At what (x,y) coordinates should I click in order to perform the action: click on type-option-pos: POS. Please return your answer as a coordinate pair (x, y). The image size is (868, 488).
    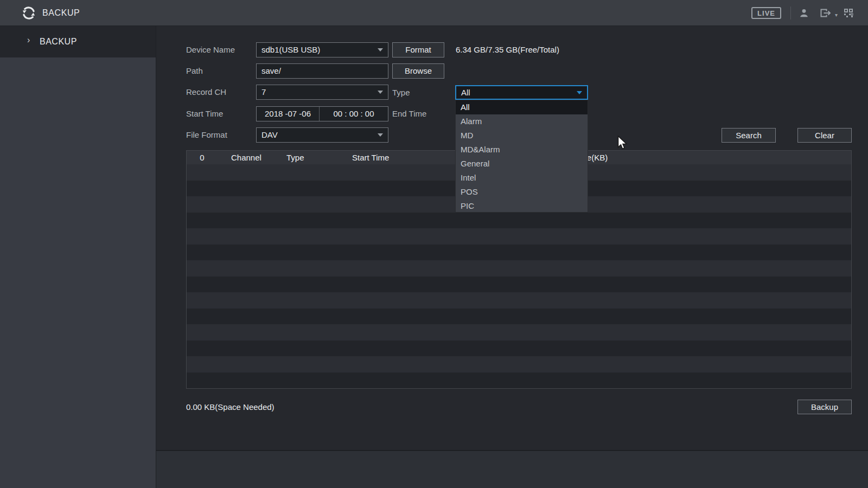
    Looking at the image, I should click on (522, 192).